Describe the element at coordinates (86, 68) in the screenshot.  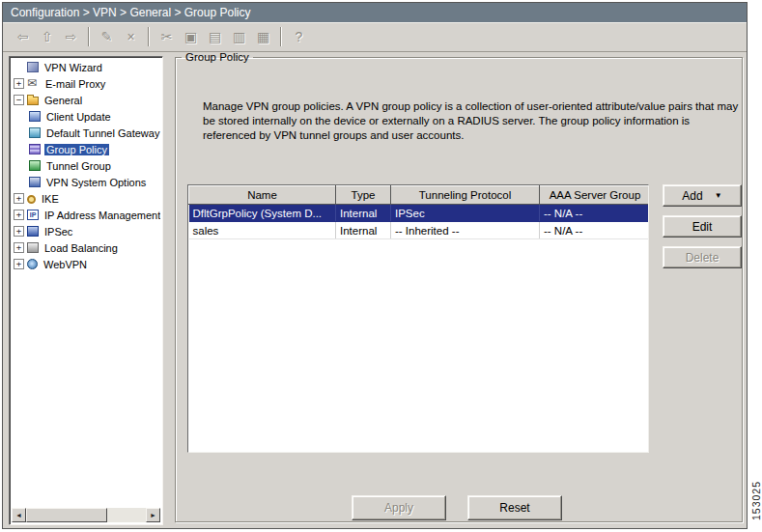
I see `tree-item-vpn-wizard: VPN Wizard` at that location.